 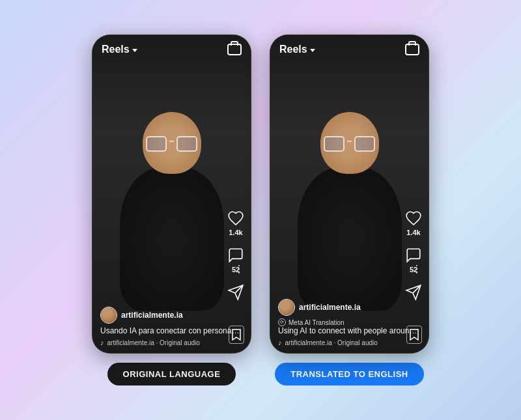 I want to click on sidebar-icons-left: 1.4k 52, so click(x=236, y=255).